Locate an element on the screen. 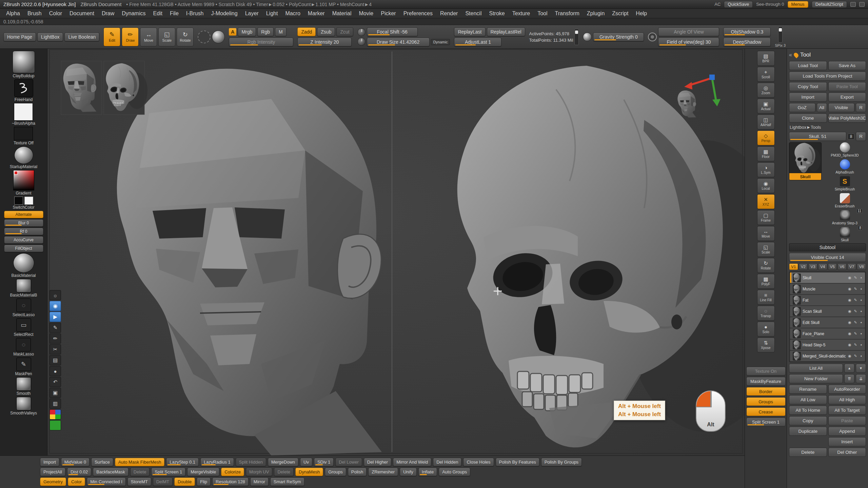  bottom-toolbar-button: Import is located at coordinates (50, 462).